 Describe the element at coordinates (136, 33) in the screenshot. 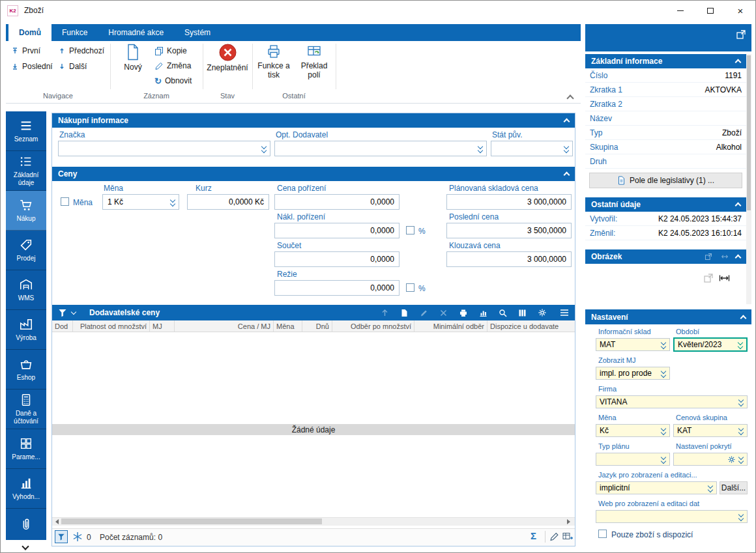

I see `tab-hromadne-akce: Hromadné akce` at that location.